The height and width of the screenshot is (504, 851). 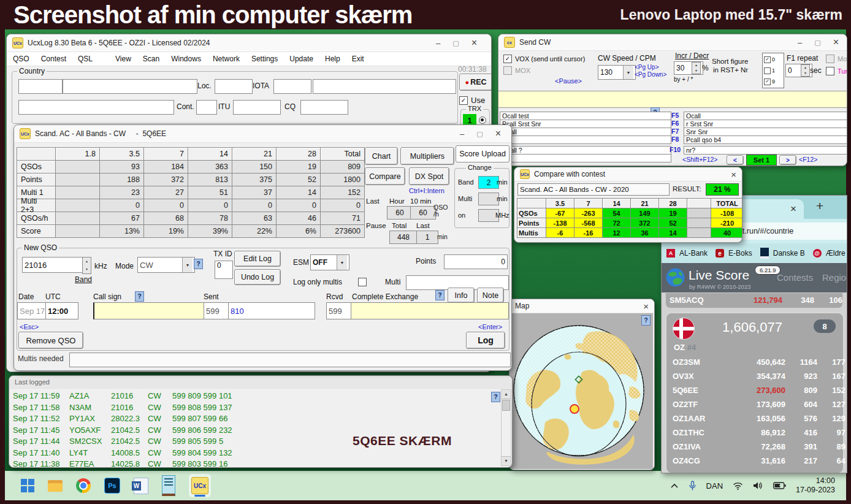 What do you see at coordinates (755, 405) in the screenshot?
I see `score-row: OZ2TF173,609604127` at bounding box center [755, 405].